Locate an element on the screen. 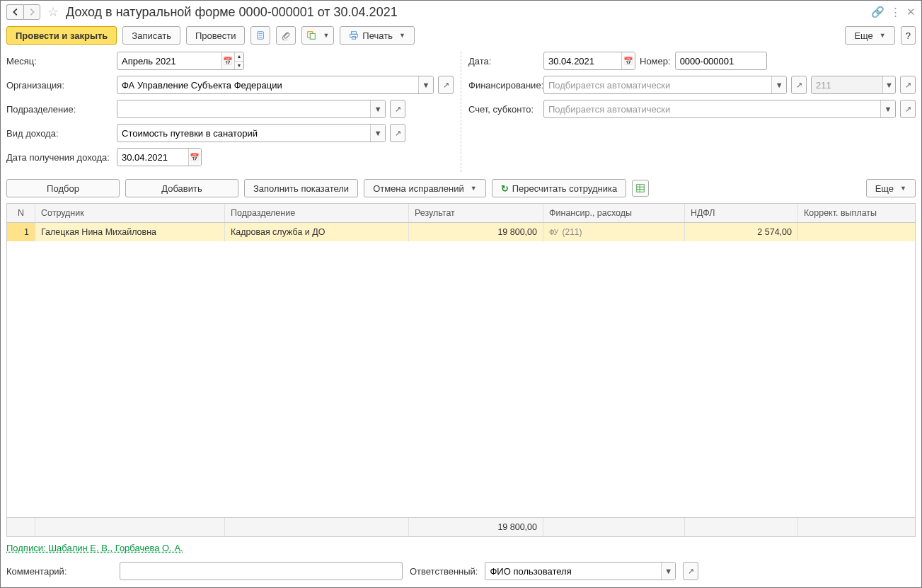 The image size is (922, 588). refresh-icon: ↻ is located at coordinates (505, 188).